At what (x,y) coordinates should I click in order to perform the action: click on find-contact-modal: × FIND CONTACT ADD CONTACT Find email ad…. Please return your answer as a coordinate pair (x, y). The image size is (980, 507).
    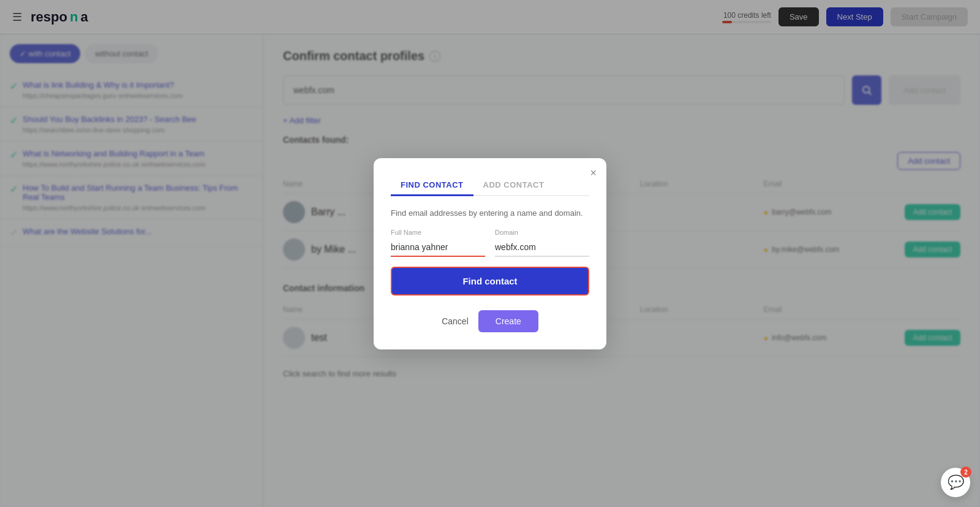
    Looking at the image, I should click on (490, 254).